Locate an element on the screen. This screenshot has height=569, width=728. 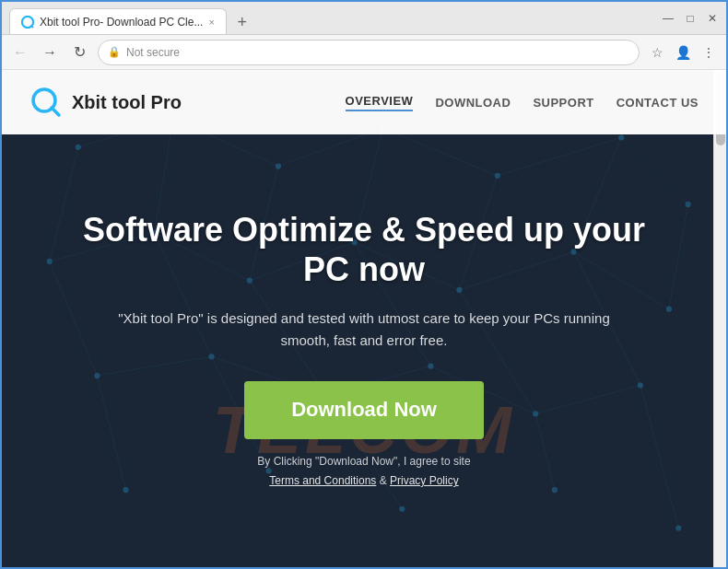
account-icon: 👤 is located at coordinates (683, 52).